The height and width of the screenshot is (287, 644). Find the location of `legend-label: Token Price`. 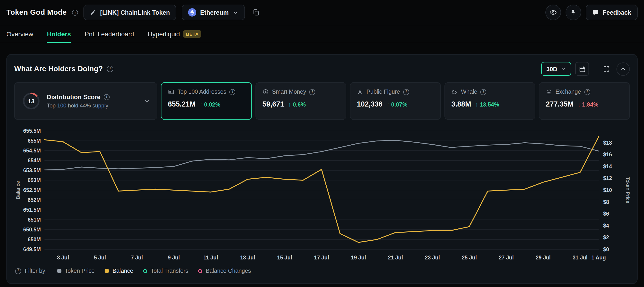

legend-label: Token Price is located at coordinates (80, 271).